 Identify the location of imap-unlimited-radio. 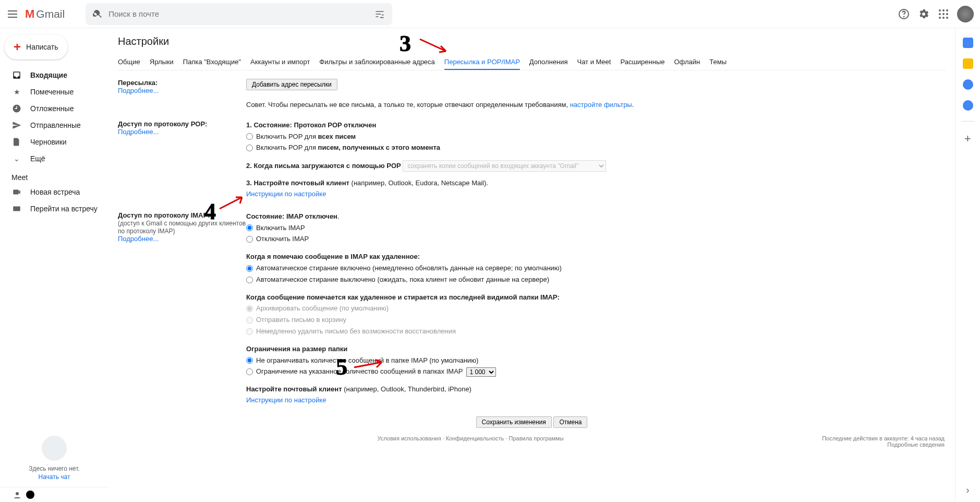
(249, 360).